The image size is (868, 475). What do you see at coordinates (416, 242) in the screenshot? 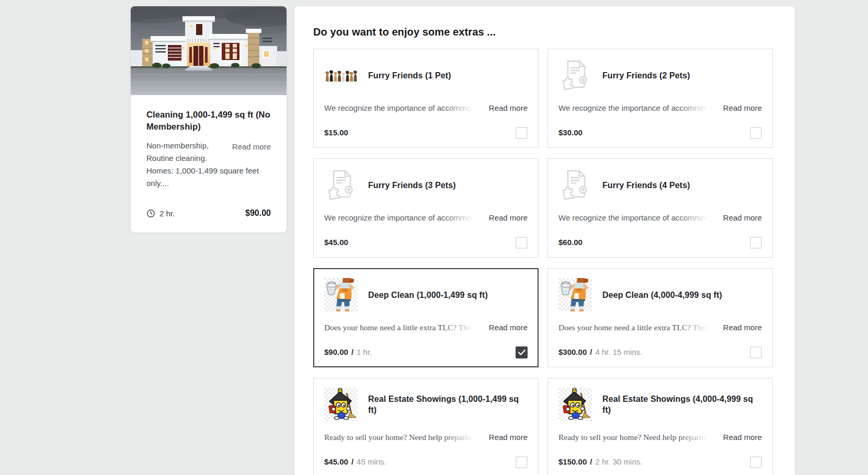
I see `extra-price-row: $45.00` at bounding box center [416, 242].